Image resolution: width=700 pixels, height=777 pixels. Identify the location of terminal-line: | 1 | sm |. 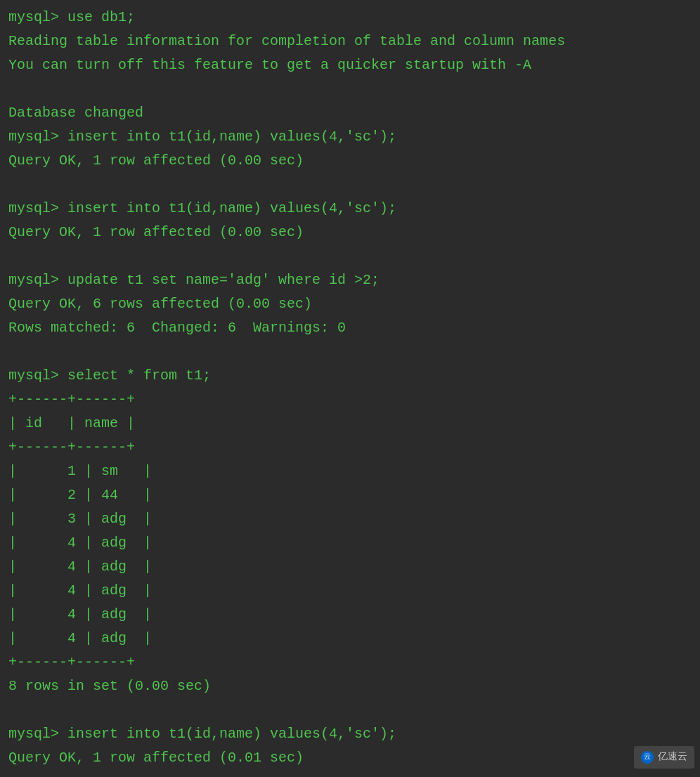
(350, 471).